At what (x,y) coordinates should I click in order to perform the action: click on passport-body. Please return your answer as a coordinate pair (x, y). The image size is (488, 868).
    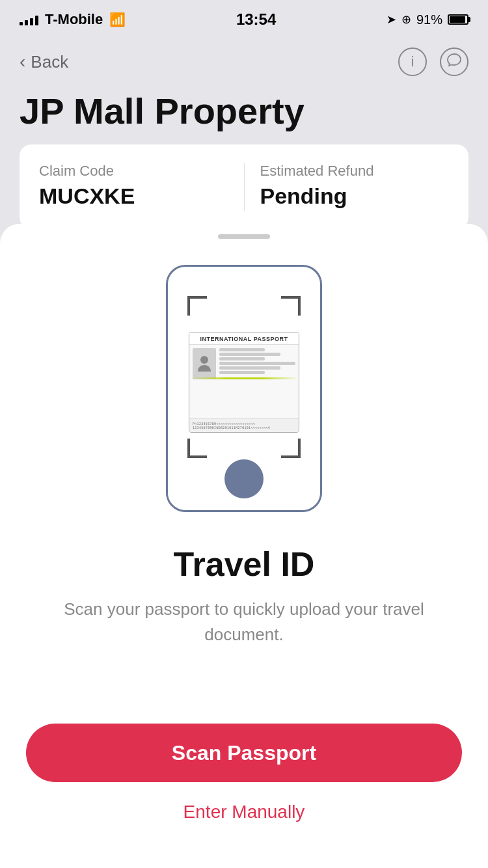
    Looking at the image, I should click on (244, 381).